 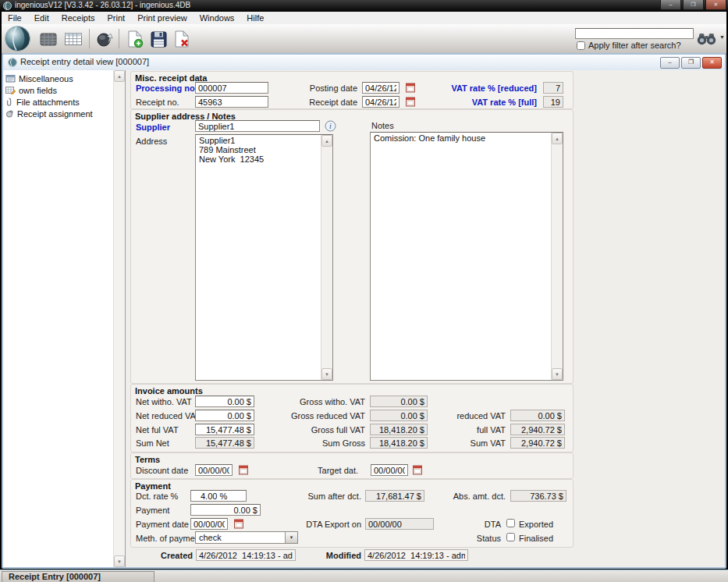 What do you see at coordinates (538, 443) in the screenshot?
I see `sum-vat-field` at bounding box center [538, 443].